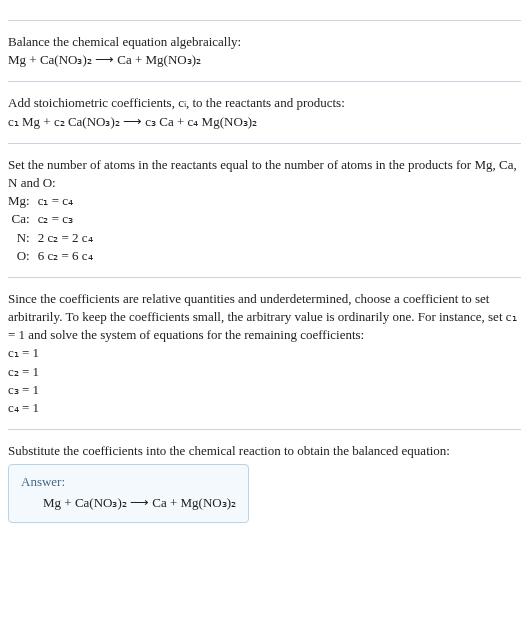  Describe the element at coordinates (264, 44) in the screenshot. I see `section-problem: Balance the chemical equation algebraica…` at that location.